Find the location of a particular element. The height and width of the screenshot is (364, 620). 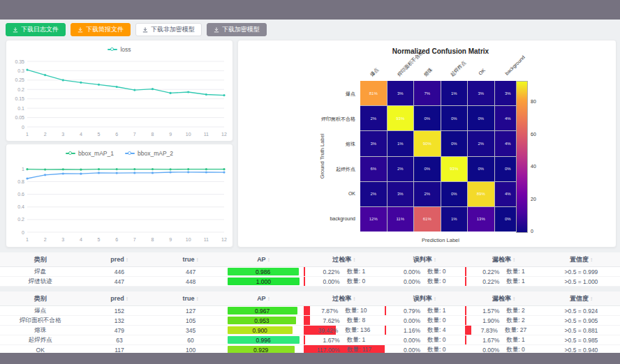

svg-text: 6 is located at coordinates (117, 134).